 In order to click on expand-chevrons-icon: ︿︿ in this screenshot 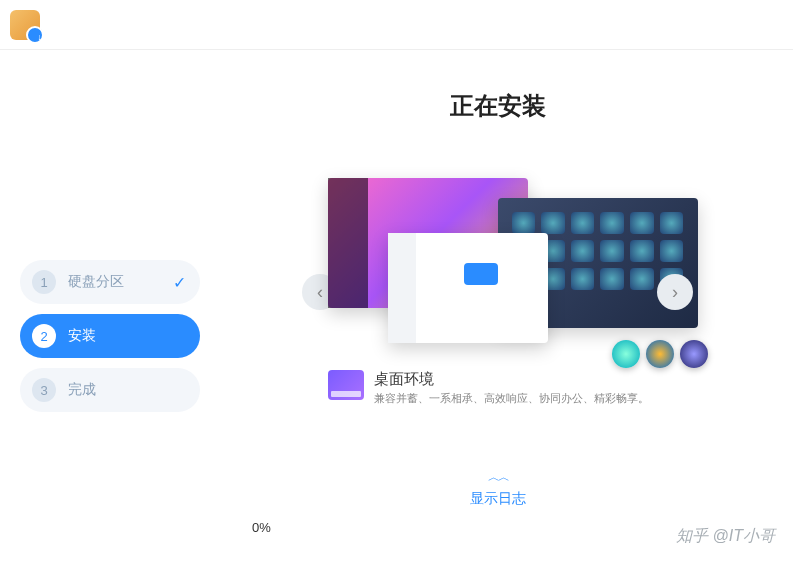, I will do `click(498, 478)`.